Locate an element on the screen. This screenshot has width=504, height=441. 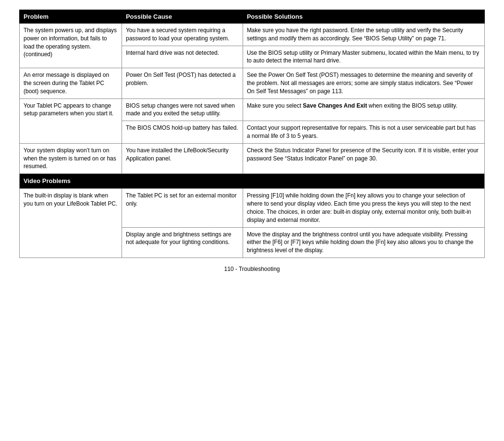
cause-cell: The BIOS CMOS hold-up battery has failed… is located at coordinates (182, 133).